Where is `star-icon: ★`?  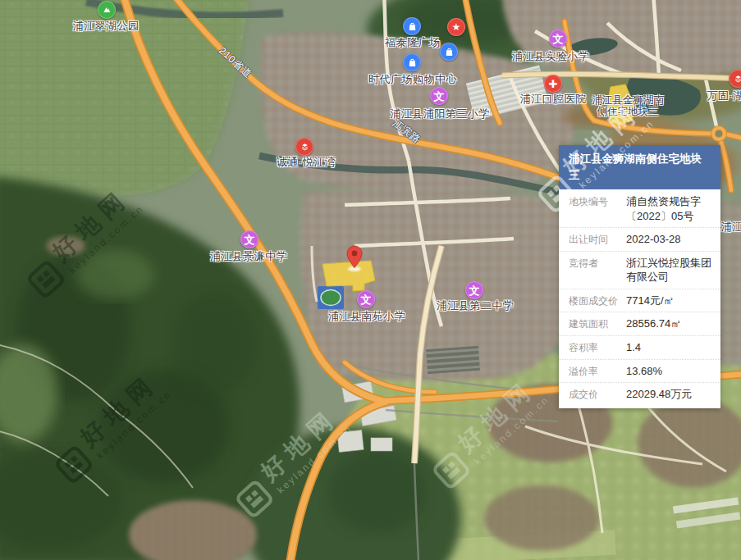
star-icon: ★ is located at coordinates (456, 27).